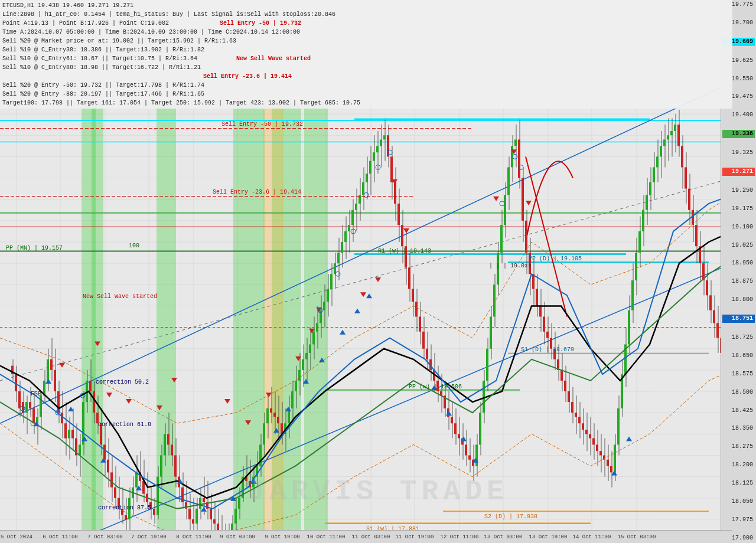 This screenshot has width=756, height=543. Describe the element at coordinates (415, 537) in the screenshot. I see `time-label: 11 Oct 19:00` at that location.